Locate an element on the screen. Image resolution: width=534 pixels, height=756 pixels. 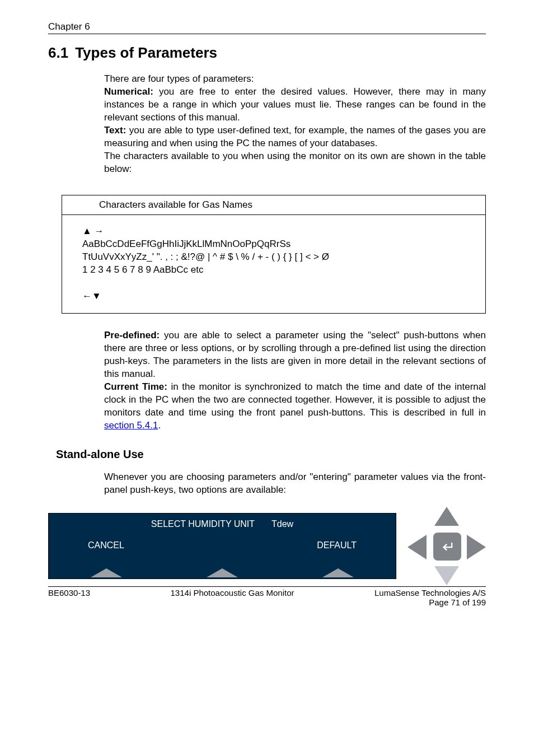
predefined-label: Pre-defined: is located at coordinates (132, 335).